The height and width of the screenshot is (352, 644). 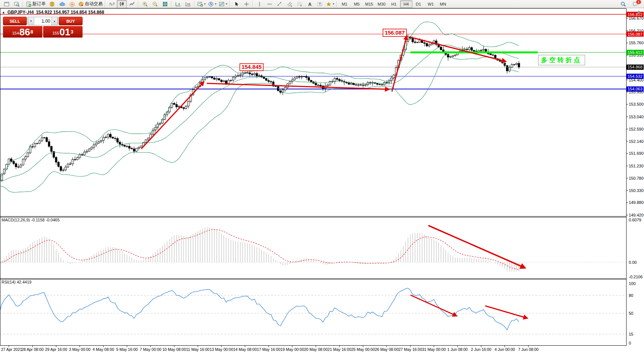 I want to click on timeframe-M30: M30, so click(x=381, y=4).